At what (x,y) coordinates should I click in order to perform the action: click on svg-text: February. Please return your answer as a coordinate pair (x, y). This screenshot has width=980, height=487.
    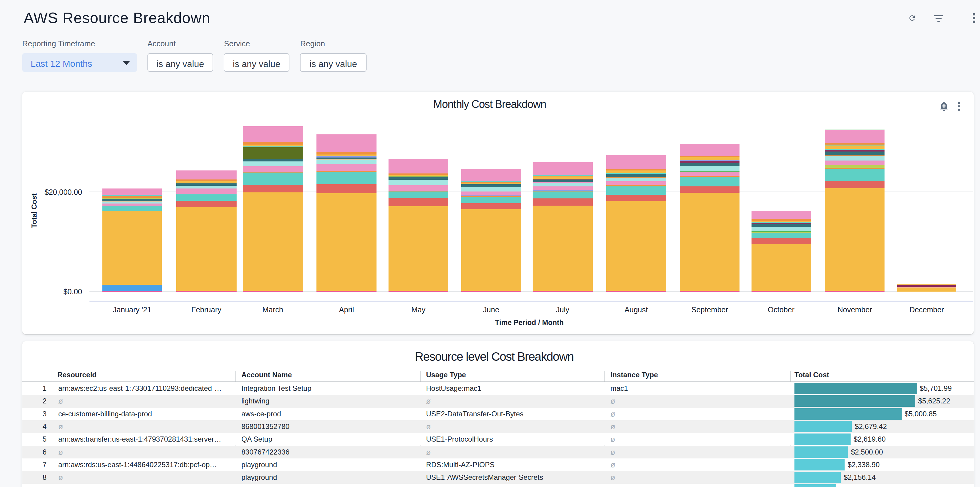
    Looking at the image, I should click on (206, 310).